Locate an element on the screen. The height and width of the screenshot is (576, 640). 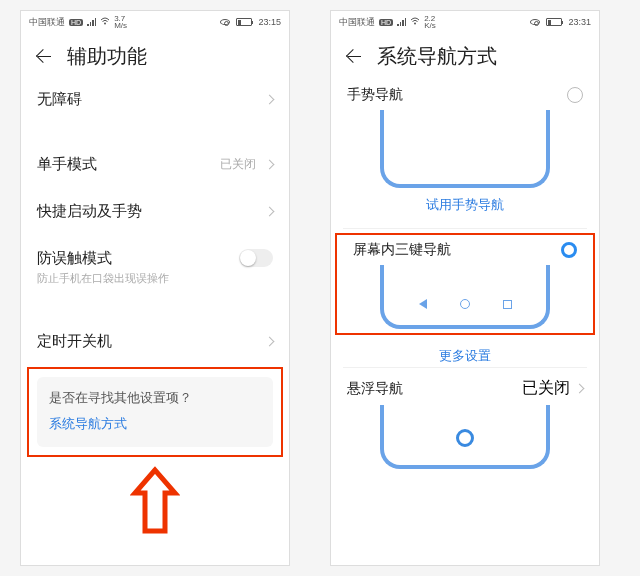
page-title: 辅助功能 is located at coordinates (107, 56).